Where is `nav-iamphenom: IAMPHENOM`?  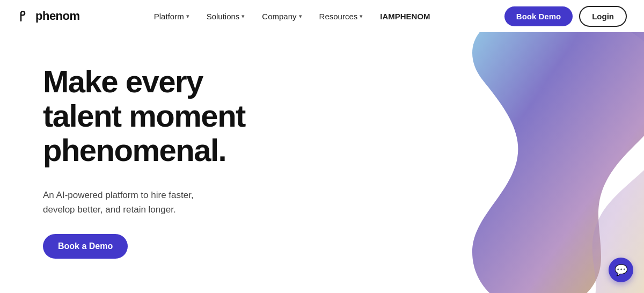
nav-iamphenom: IAMPHENOM is located at coordinates (405, 16).